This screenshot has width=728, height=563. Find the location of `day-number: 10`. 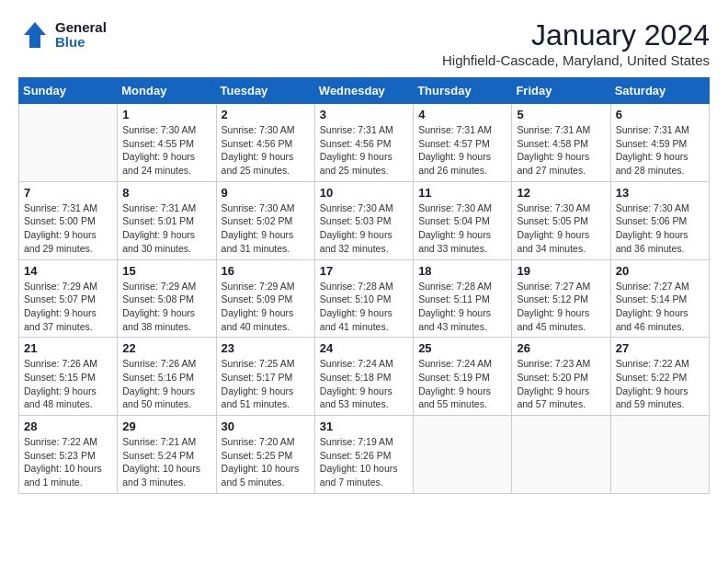

day-number: 10 is located at coordinates (364, 193).